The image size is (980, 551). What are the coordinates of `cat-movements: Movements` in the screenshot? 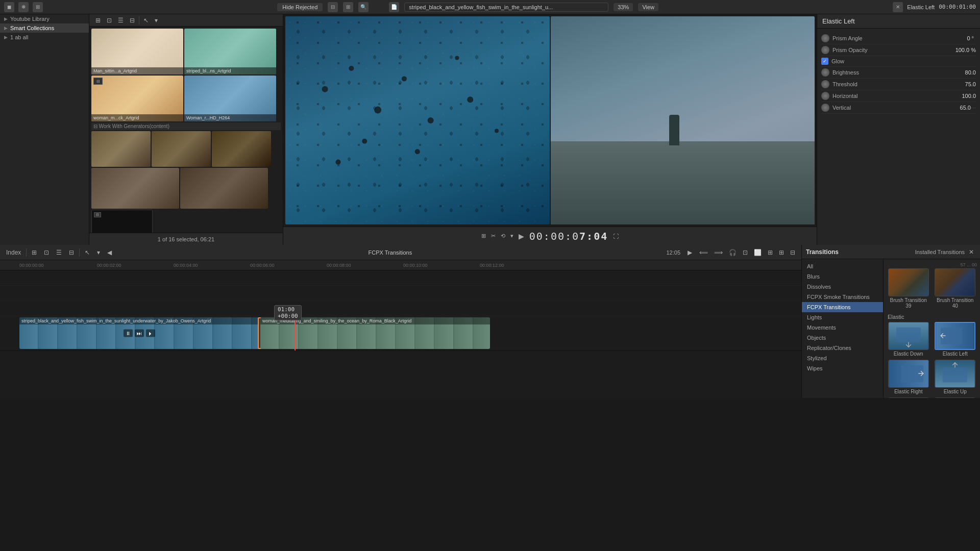 It's located at (842, 328).